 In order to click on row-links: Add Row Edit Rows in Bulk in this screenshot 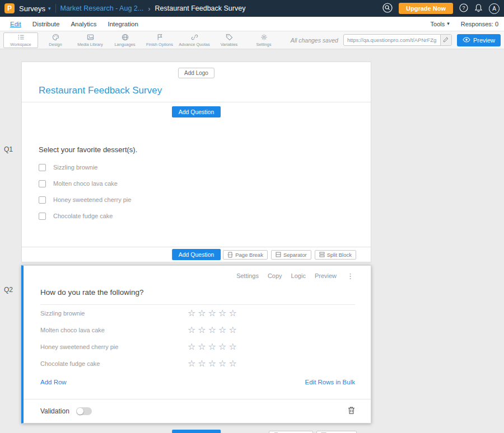, I will do `click(198, 382)`.